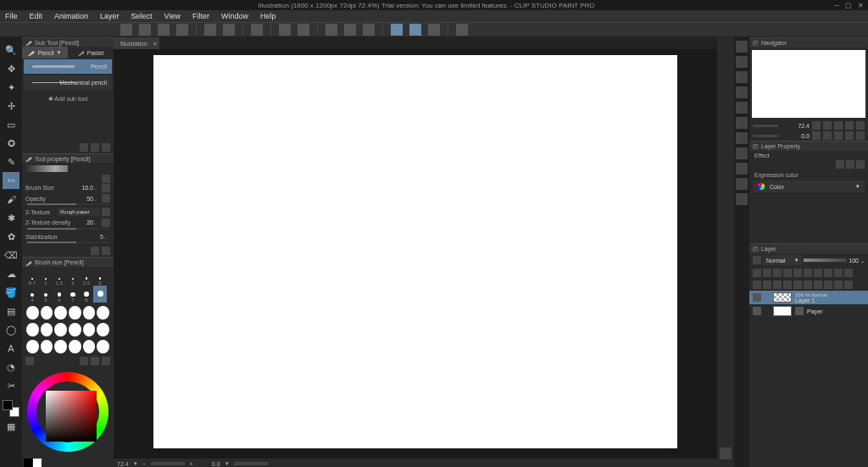 This screenshot has width=868, height=467. What do you see at coordinates (59, 294) in the screenshot?
I see `brush-size-6: 6` at bounding box center [59, 294].